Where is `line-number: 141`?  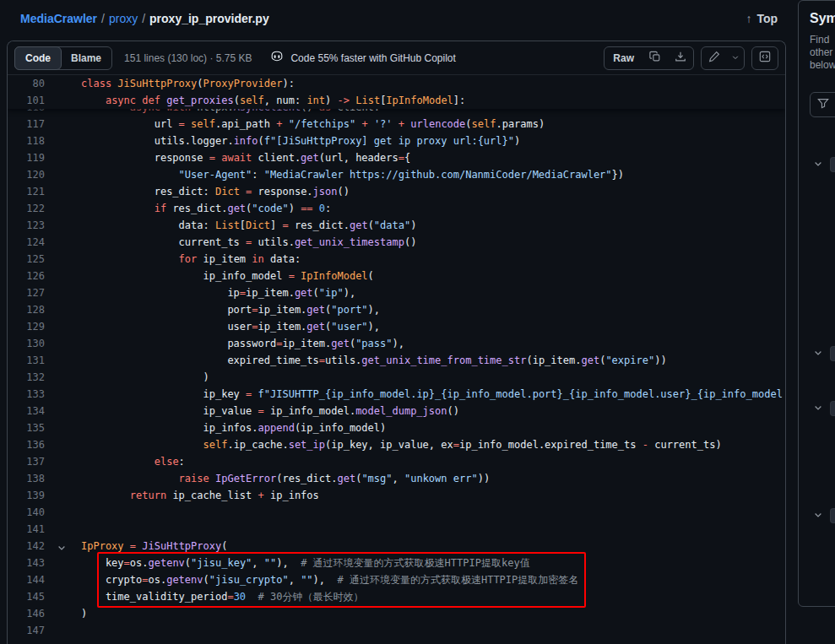 line-number: 141 is located at coordinates (26, 529).